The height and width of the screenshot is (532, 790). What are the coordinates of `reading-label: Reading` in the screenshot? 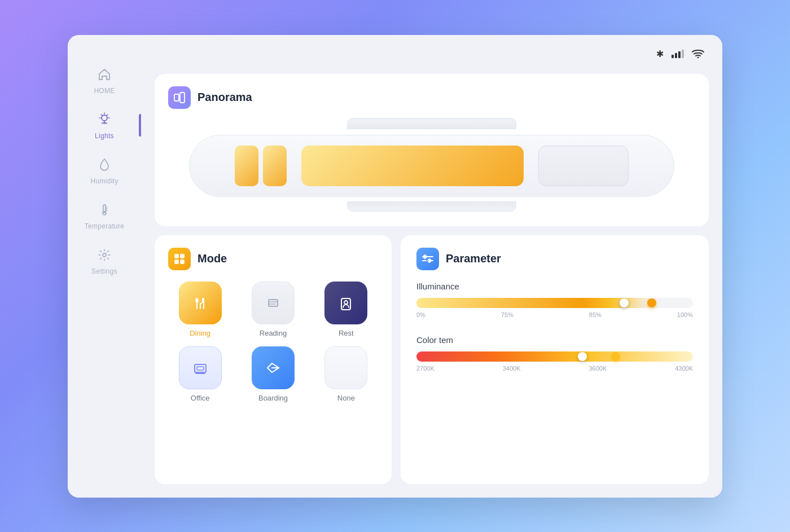 It's located at (273, 333).